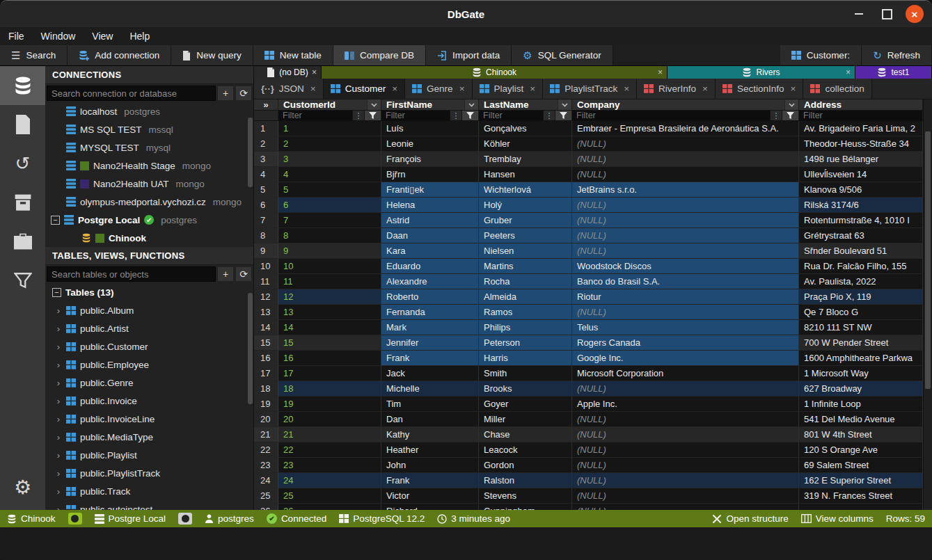 The height and width of the screenshot is (560, 932). I want to click on table-item: ›public.Genre, so click(149, 383).